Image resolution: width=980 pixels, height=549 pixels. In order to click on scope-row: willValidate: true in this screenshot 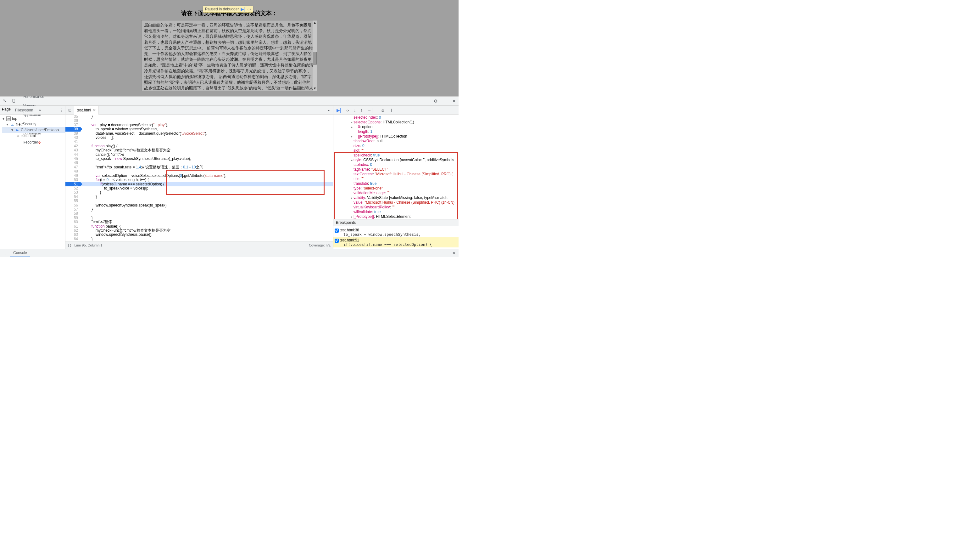, I will do `click(396, 212)`.